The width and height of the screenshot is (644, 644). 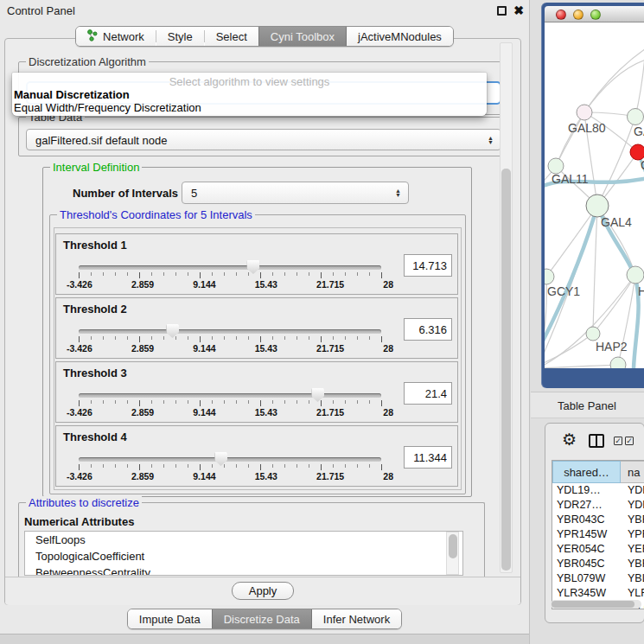 I want to click on tick-label: 2.859, so click(x=143, y=284).